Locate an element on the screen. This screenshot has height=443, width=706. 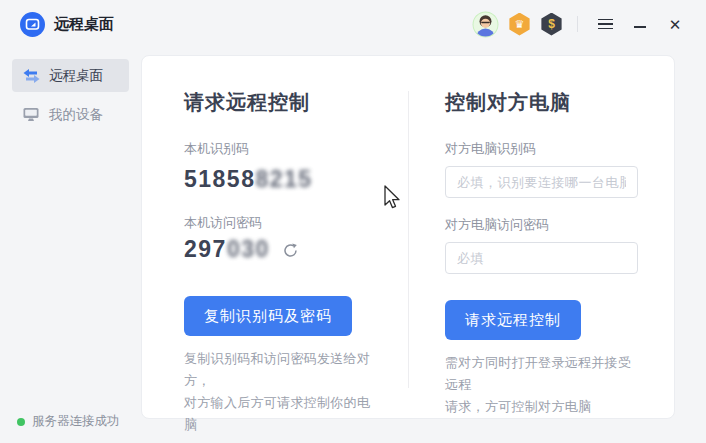
copy-hint-line2: 对方输入后方可请求控制你的电脑 is located at coordinates (277, 414).